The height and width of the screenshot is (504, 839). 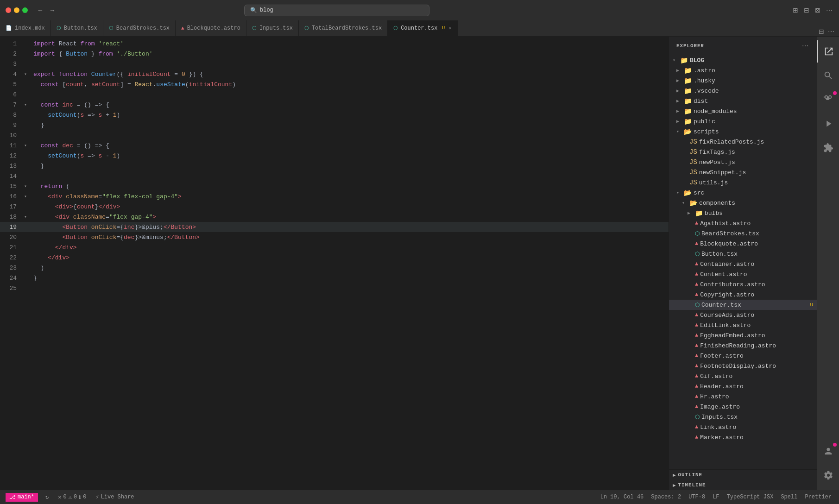 What do you see at coordinates (743, 437) in the screenshot?
I see `tree-item-marker-astro: ▲ Marker.astro` at bounding box center [743, 437].